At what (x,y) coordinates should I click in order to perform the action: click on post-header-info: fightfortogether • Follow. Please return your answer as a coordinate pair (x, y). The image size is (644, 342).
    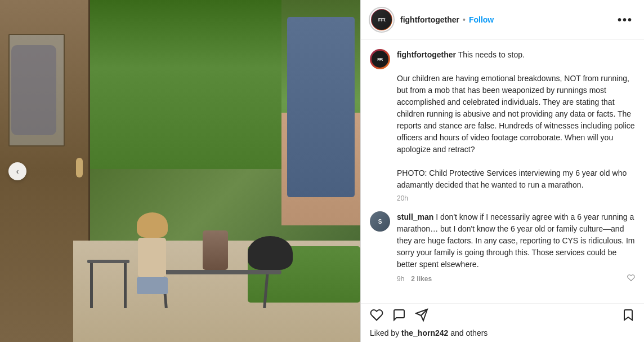
    Looking at the image, I should click on (508, 20).